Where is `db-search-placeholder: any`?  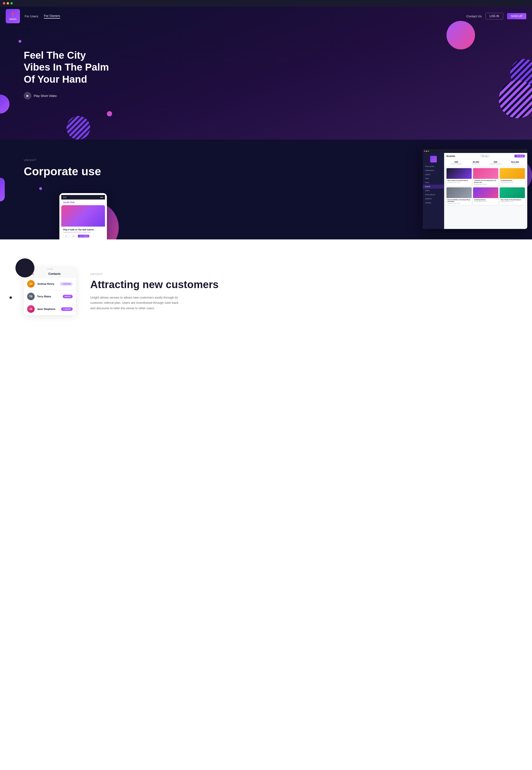
db-search-placeholder: any is located at coordinates (486, 156).